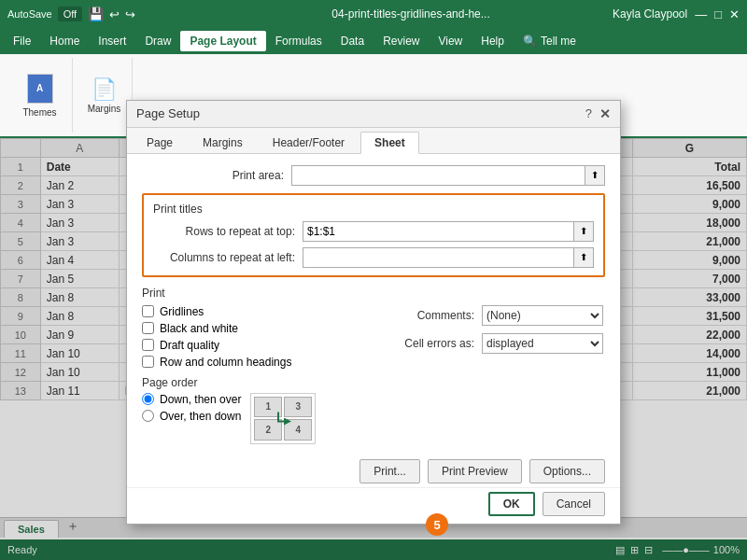 Image resolution: width=747 pixels, height=560 pixels. I want to click on rows-repeat-label: Rows to repeat at top:, so click(228, 231).